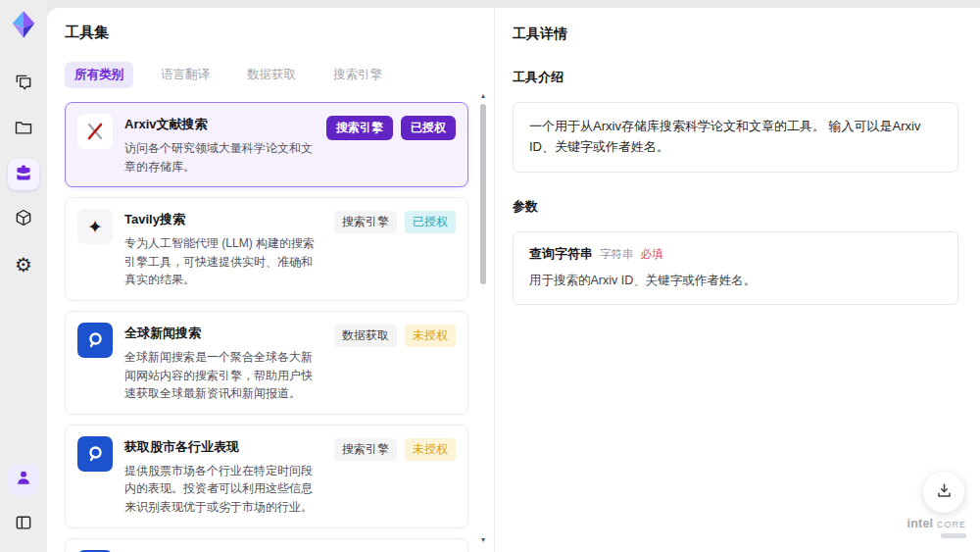  Describe the element at coordinates (24, 84) in the screenshot. I see `sidebar-item-chat` at that location.